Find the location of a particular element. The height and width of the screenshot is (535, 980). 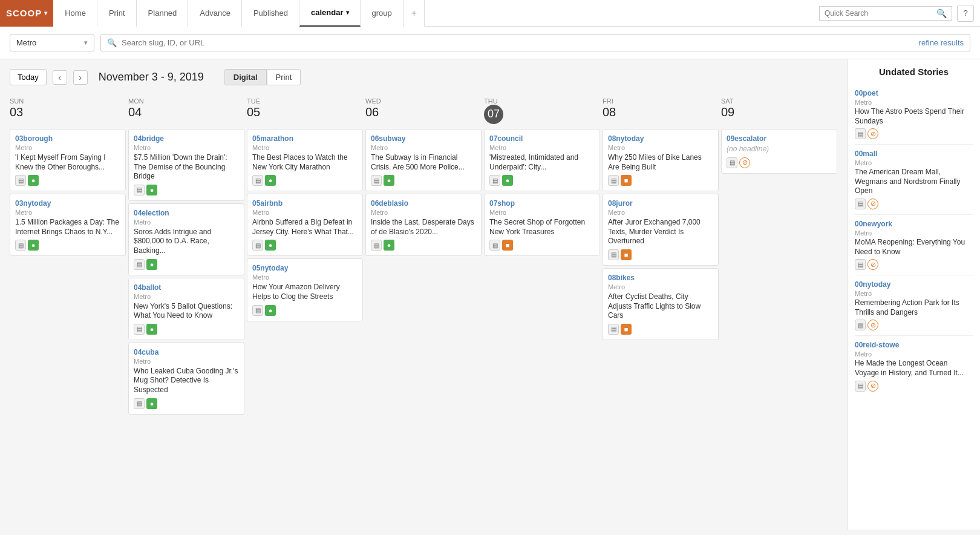

day-num-tue: 05 is located at coordinates (305, 112).